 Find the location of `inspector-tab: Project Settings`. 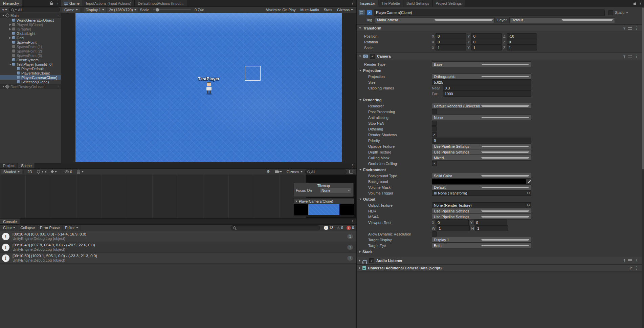

inspector-tab: Project Settings is located at coordinates (449, 3).